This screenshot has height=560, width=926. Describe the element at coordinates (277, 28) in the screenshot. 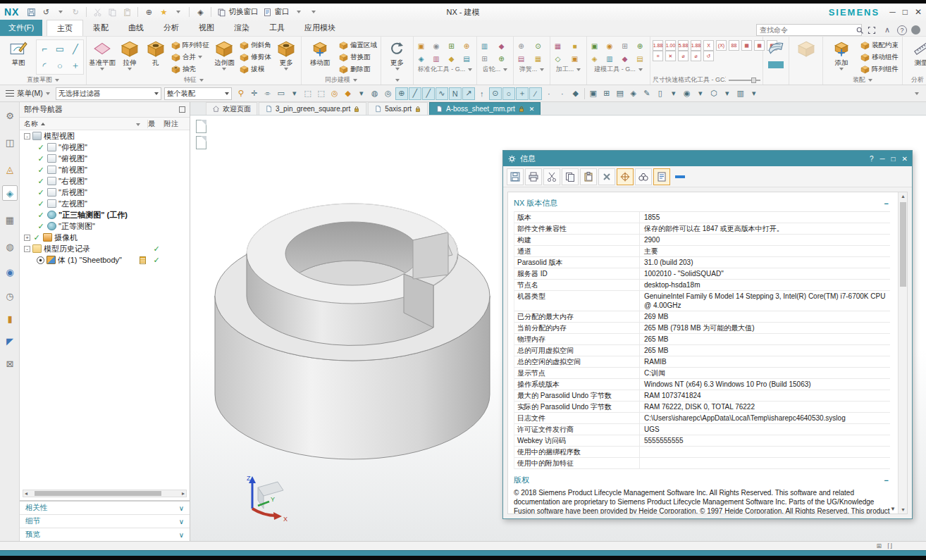

I see `ribbon-tab-工具: 工具` at that location.